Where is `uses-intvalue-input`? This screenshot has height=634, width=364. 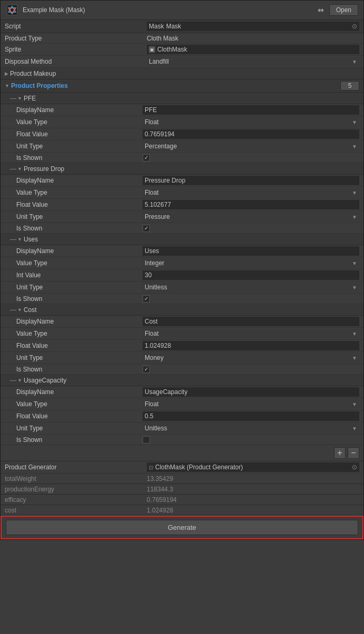
uses-intvalue-input is located at coordinates (251, 275).